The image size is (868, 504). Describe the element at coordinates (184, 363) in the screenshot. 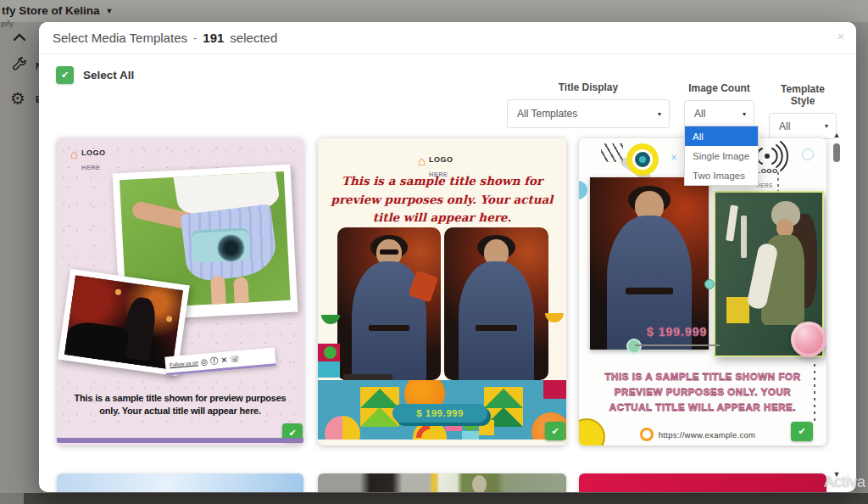

I see `follow-us-label: Follow us on` at that location.